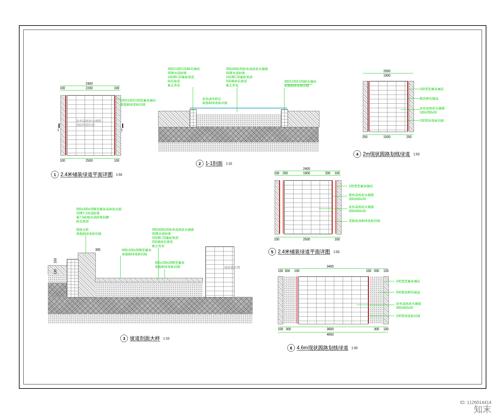 The height and width of the screenshot is (420, 504). What do you see at coordinates (304, 252) in the screenshot?
I see `caption-5: 5 2.4米铺装绿道平面详图 1:50` at bounding box center [304, 252].